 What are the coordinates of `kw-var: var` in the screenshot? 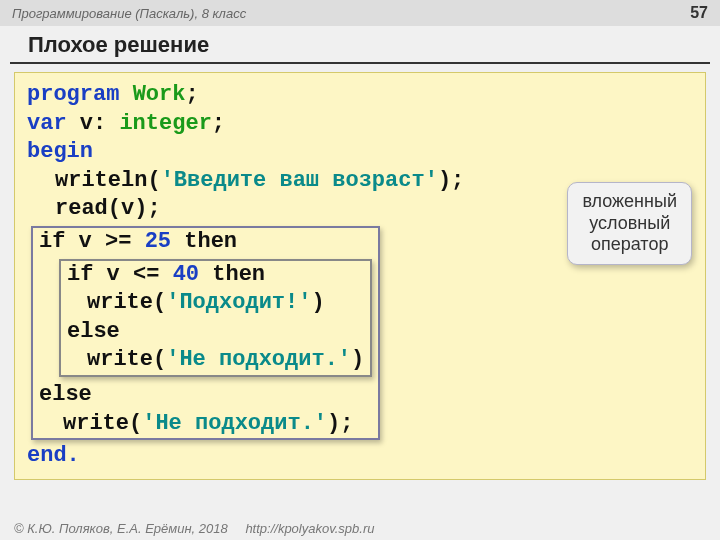 It's located at (47, 124).